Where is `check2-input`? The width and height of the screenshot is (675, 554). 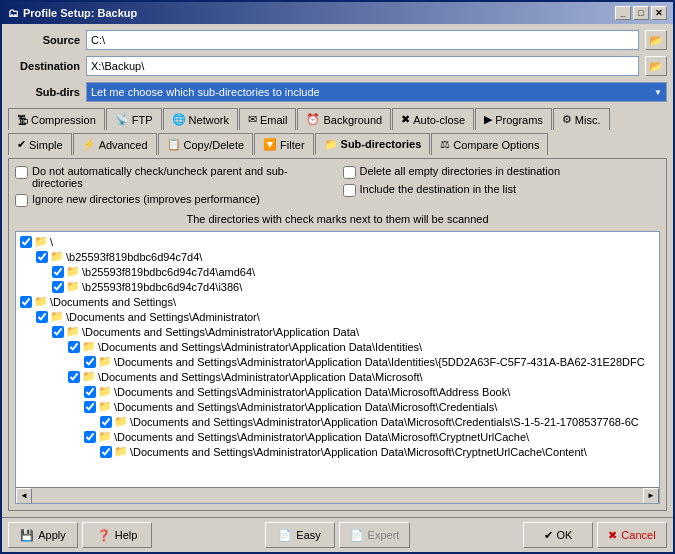
check2-input is located at coordinates (22, 200).